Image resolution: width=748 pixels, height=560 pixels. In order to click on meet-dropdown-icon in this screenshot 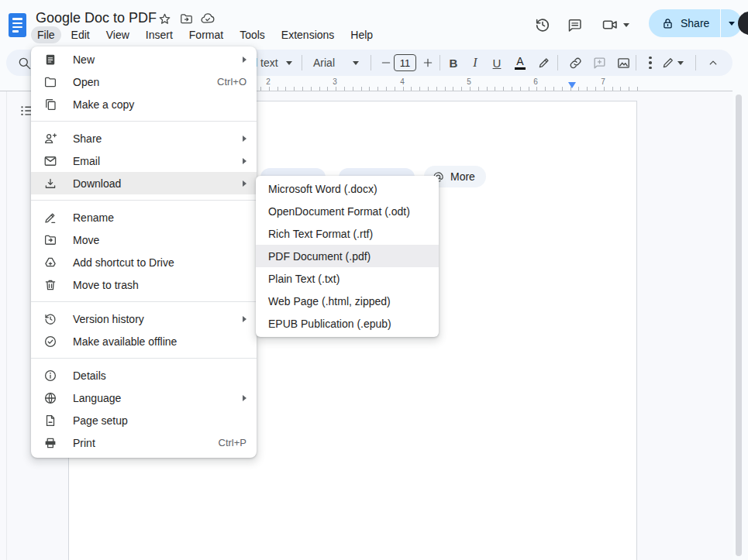, I will do `click(626, 25)`.